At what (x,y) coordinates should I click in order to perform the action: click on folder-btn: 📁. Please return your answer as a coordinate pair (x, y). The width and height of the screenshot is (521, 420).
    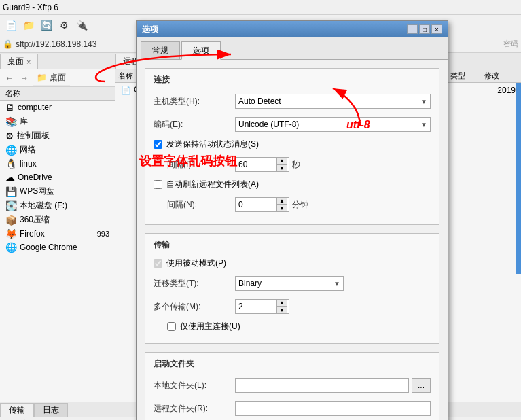
    Looking at the image, I should click on (29, 25).